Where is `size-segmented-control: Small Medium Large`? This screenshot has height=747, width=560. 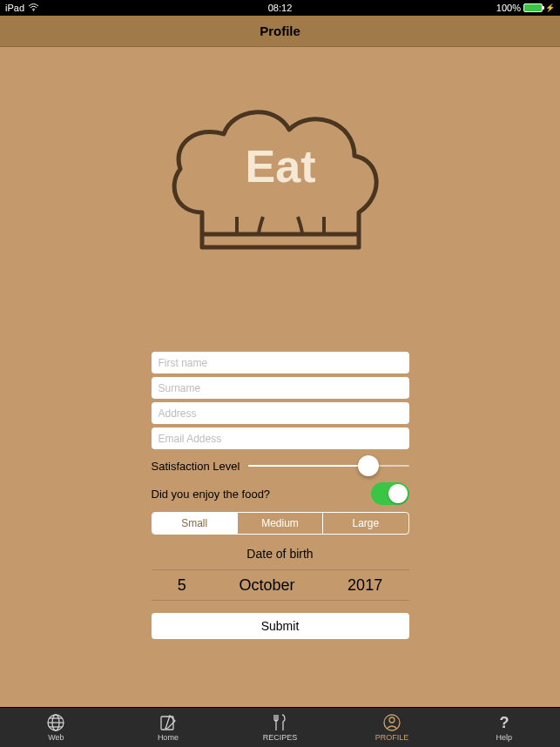 size-segmented-control: Small Medium Large is located at coordinates (280, 523).